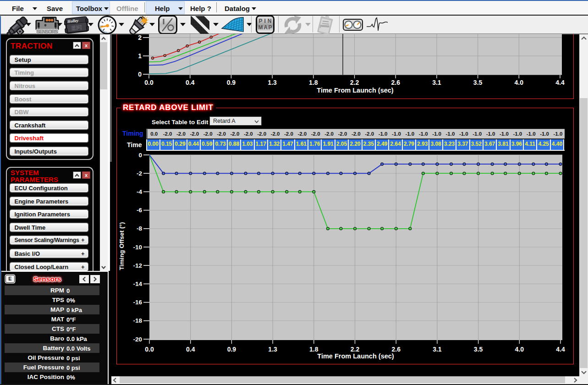  What do you see at coordinates (137, 248) in the screenshot?
I see `svg-text: -10` at bounding box center [137, 248].